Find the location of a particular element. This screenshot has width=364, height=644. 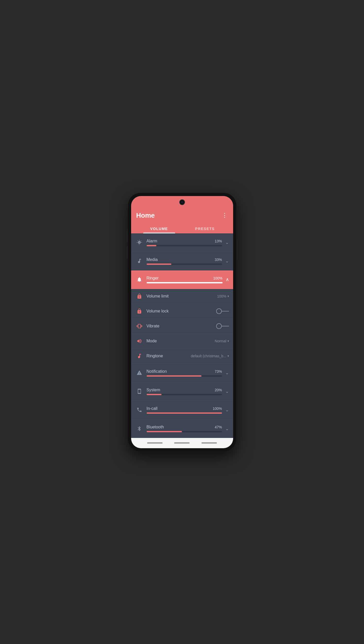

incall-row: In-call 100% ⌄ is located at coordinates (182, 410).